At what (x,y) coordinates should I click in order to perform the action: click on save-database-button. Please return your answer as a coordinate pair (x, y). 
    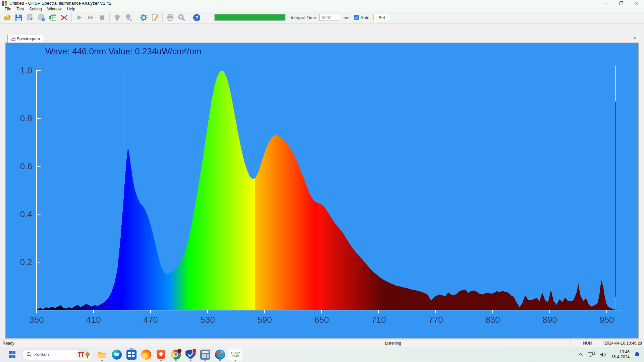
    Looking at the image, I should click on (41, 17).